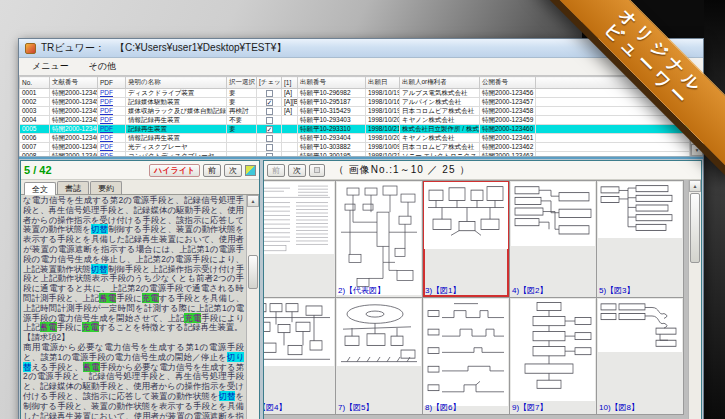 The width and height of the screenshot is (725, 419). I want to click on column-header: No., so click(35, 83).